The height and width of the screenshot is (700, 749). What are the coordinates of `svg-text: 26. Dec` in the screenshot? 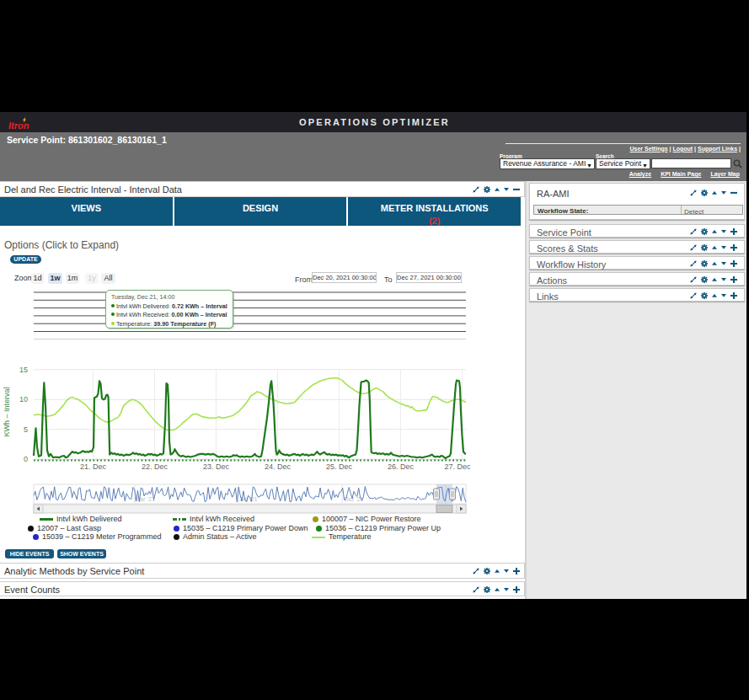 It's located at (401, 467).